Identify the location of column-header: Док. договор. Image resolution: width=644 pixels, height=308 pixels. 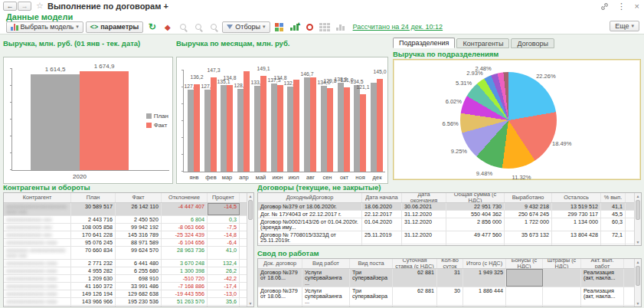
(280, 264).